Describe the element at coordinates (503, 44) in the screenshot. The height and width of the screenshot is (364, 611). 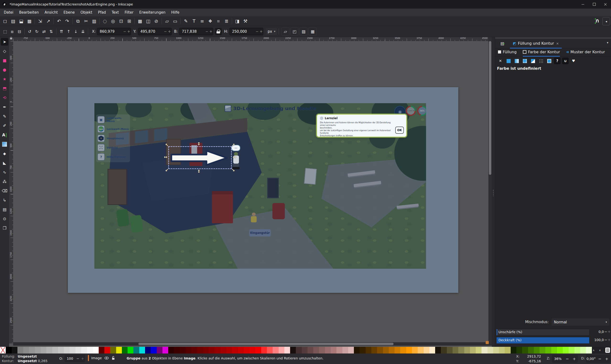
I see `dock-document-tab: ▤▸` at that location.